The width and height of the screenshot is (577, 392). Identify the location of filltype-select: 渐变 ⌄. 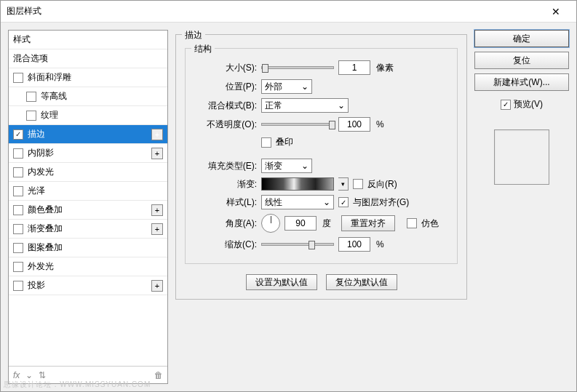
(287, 166).